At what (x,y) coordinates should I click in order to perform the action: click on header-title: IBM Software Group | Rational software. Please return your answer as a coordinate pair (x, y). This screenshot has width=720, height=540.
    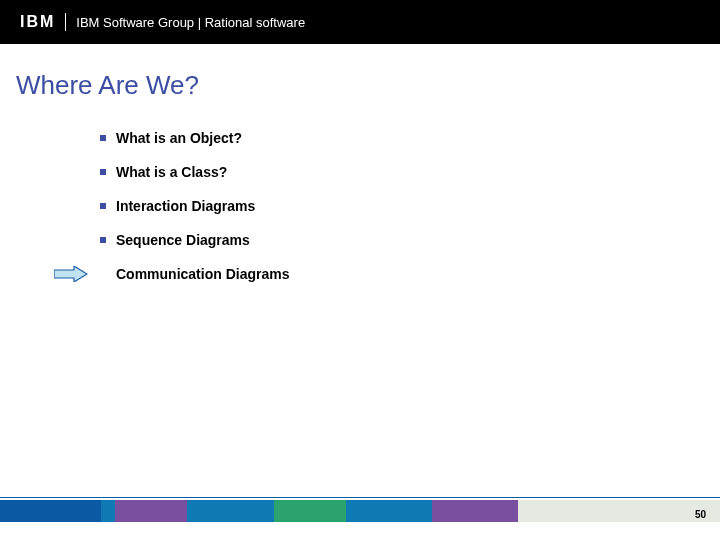
    Looking at the image, I should click on (190, 22).